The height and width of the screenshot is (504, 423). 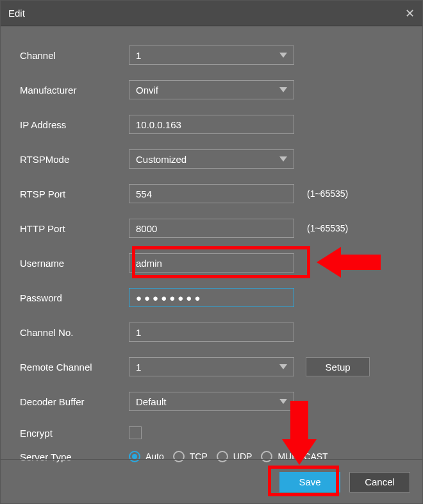 What do you see at coordinates (169, 298) in the screenshot?
I see `password-value: ●●●●●●●●` at bounding box center [169, 298].